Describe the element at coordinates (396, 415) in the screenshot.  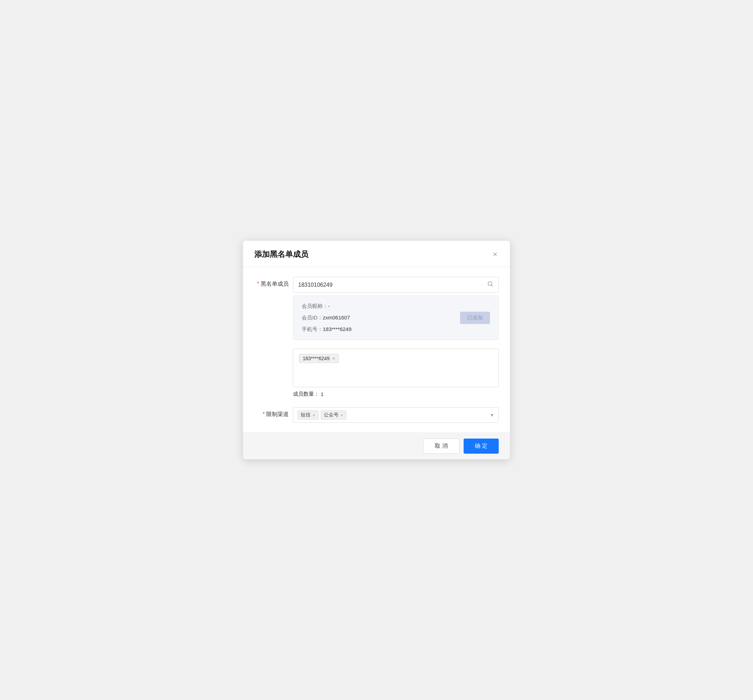
I see `channel-select: 短信 × 公众号 × ▼` at that location.